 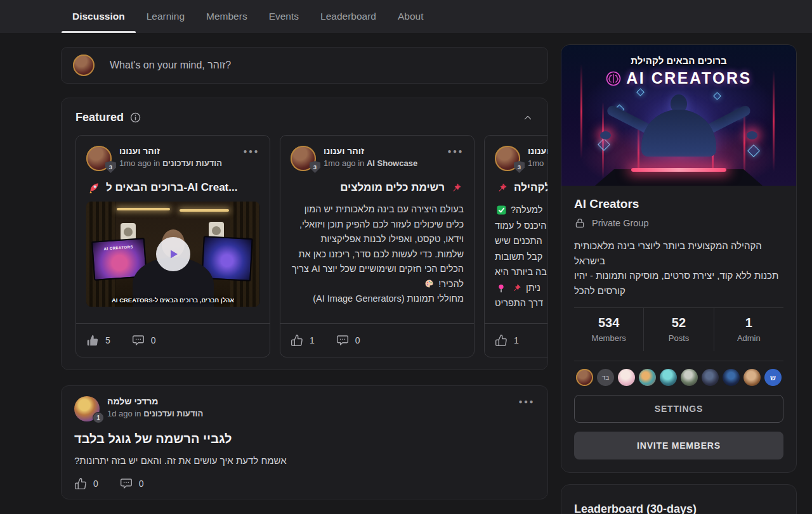 I want to click on featured-post-welcome: 3 זוהר וענונו 1mo ago in הודעות ועדכונים…, so click(x=173, y=246).